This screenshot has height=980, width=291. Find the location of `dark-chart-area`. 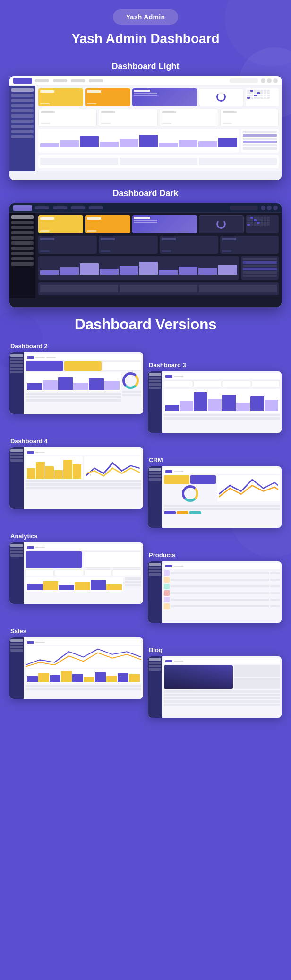

dark-chart-area is located at coordinates (139, 268).